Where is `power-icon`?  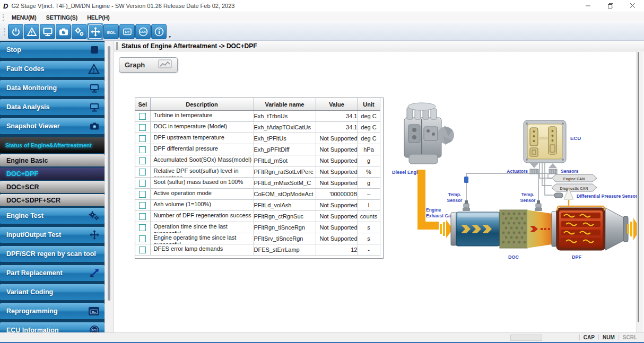
power-icon is located at coordinates (16, 32).